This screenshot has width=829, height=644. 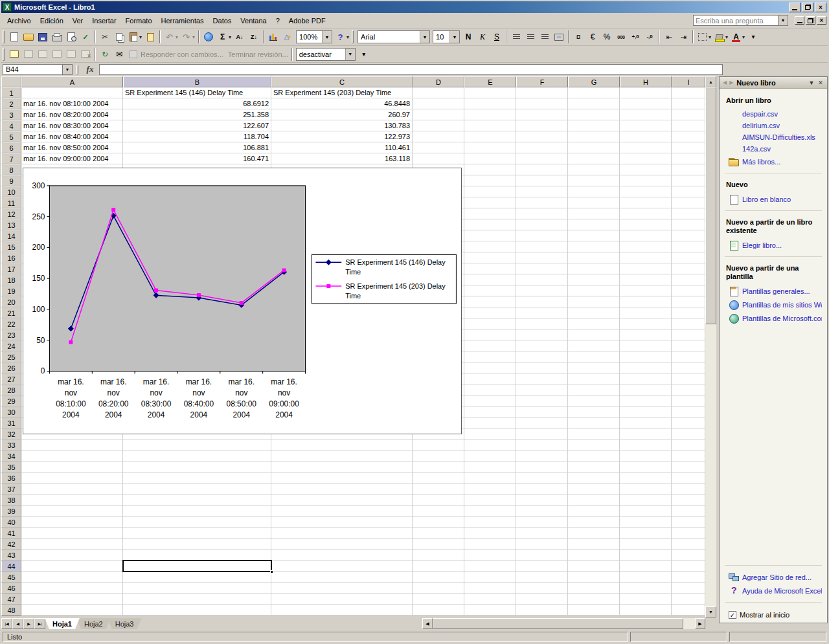 I want to click on fill-color-button: ▾, so click(x=721, y=37).